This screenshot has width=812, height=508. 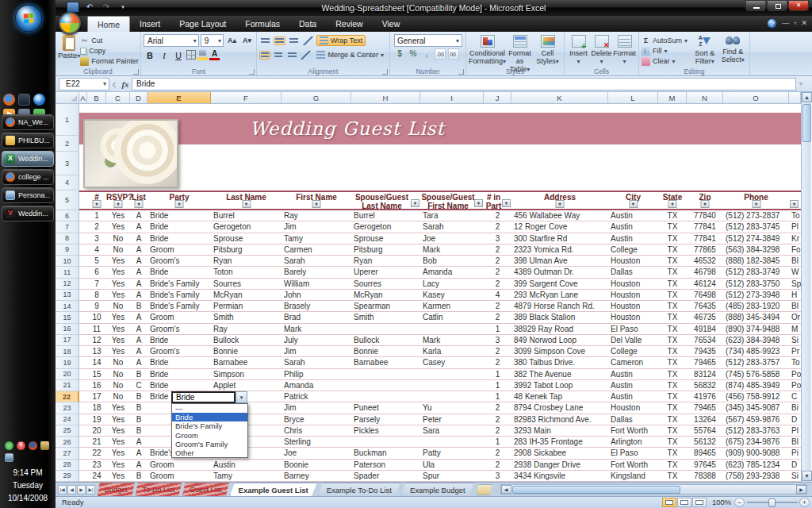 What do you see at coordinates (454, 54) in the screenshot?
I see `decrease-decimal-icon: 00.` at bounding box center [454, 54].